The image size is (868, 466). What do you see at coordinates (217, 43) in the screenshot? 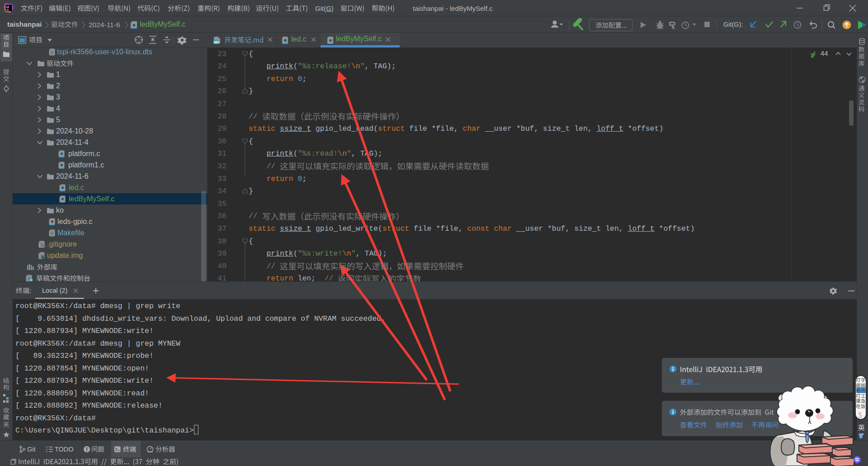
I see `svg-text: MD` at bounding box center [217, 43].